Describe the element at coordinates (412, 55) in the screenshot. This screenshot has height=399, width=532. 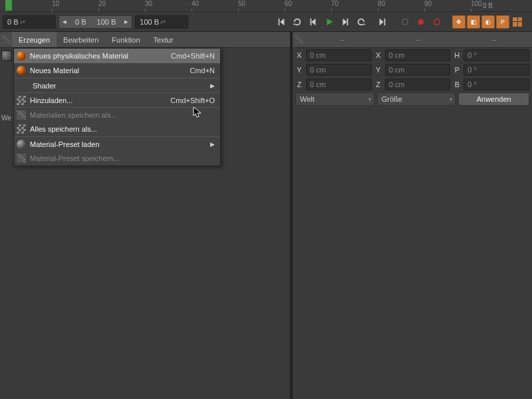
I see `coord-row: X0 cmX0 cmH0 °` at that location.